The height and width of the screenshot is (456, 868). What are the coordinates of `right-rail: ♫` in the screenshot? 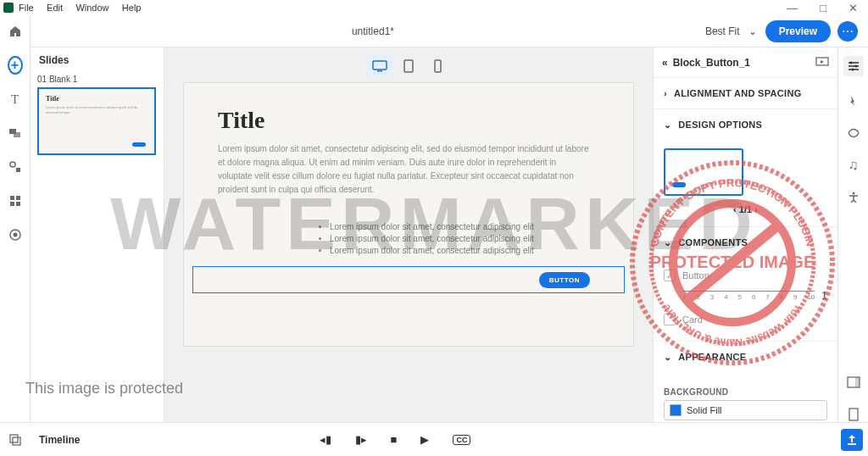 It's located at (853, 235).